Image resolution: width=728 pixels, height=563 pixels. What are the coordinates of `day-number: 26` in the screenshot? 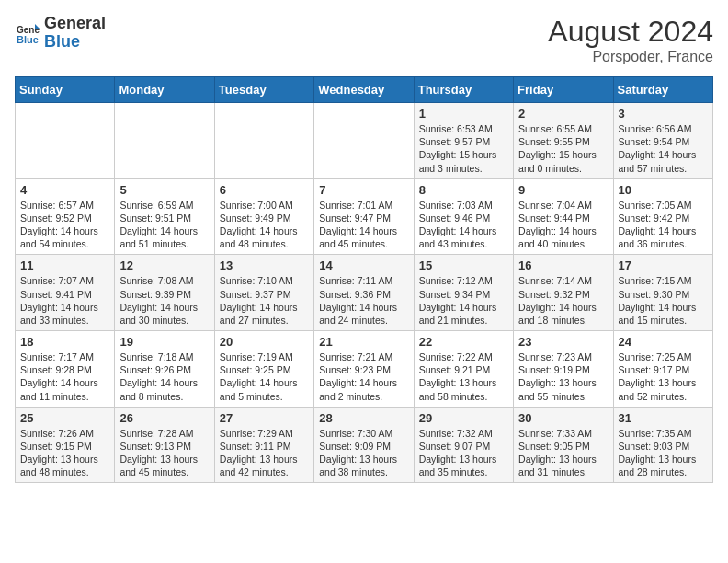 It's located at (164, 418).